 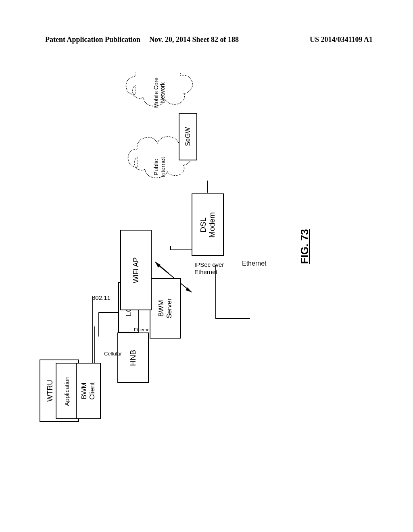 I want to click on figure-label: FIG. 73, so click(x=305, y=247).